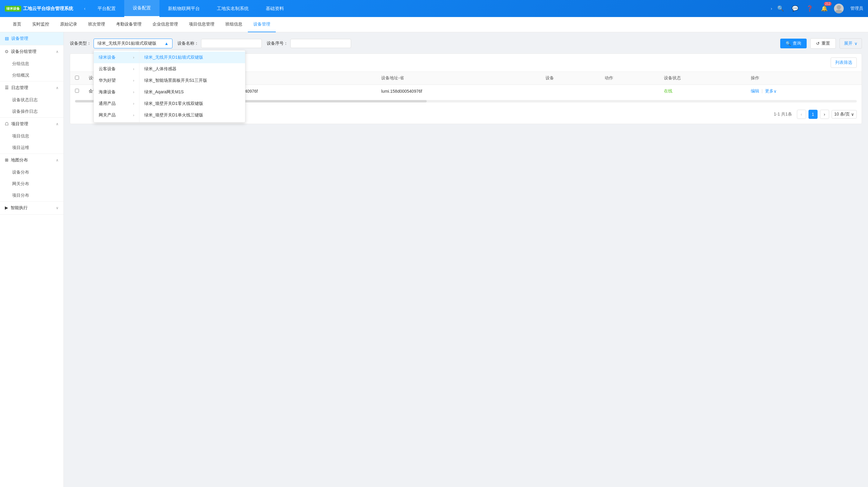 Image resolution: width=868 pixels, height=487 pixels. I want to click on row-device-extra, so click(570, 91).